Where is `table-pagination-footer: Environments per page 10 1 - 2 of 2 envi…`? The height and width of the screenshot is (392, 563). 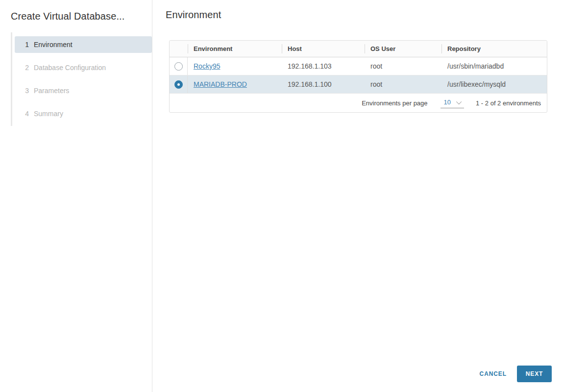
table-pagination-footer: Environments per page 10 1 - 2 of 2 envi… is located at coordinates (358, 103).